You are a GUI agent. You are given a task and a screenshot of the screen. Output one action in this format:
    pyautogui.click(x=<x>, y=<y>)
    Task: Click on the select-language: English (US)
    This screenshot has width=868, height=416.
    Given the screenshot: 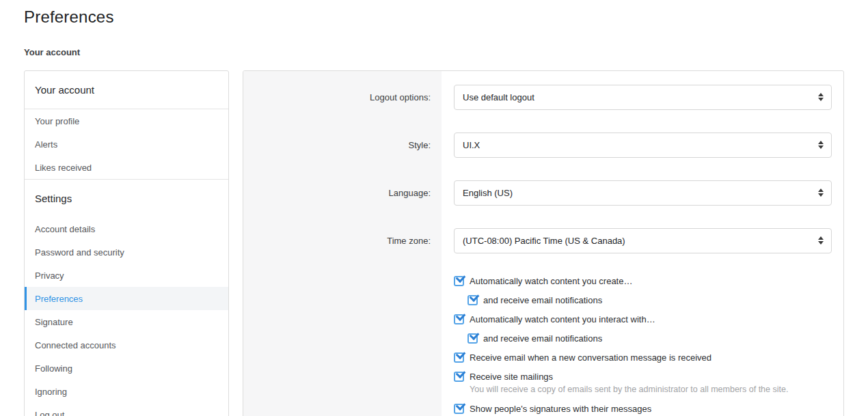 What is the action you would take?
    pyautogui.click(x=642, y=193)
    